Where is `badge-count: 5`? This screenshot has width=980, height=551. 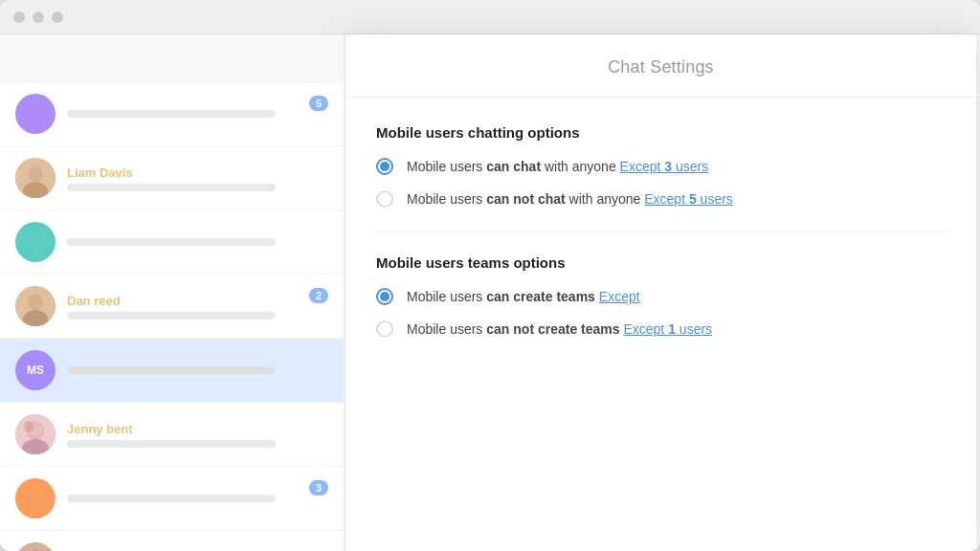
badge-count: 5 is located at coordinates (319, 103).